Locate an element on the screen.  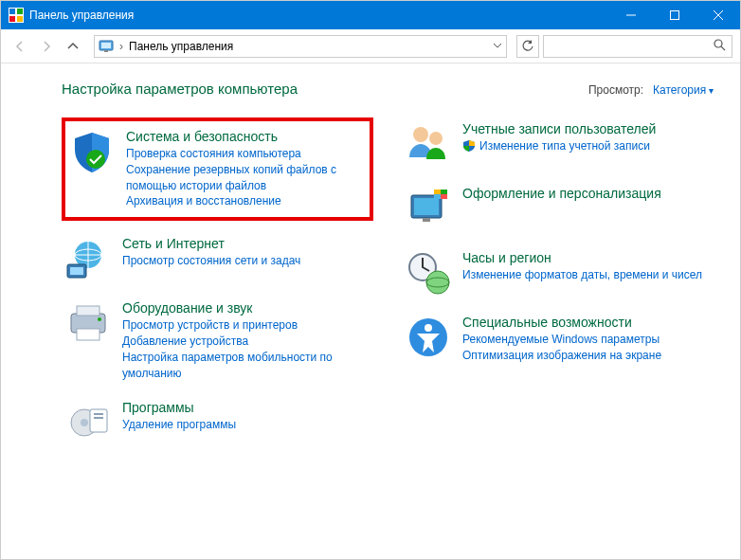
minimize-button is located at coordinates (631, 15).